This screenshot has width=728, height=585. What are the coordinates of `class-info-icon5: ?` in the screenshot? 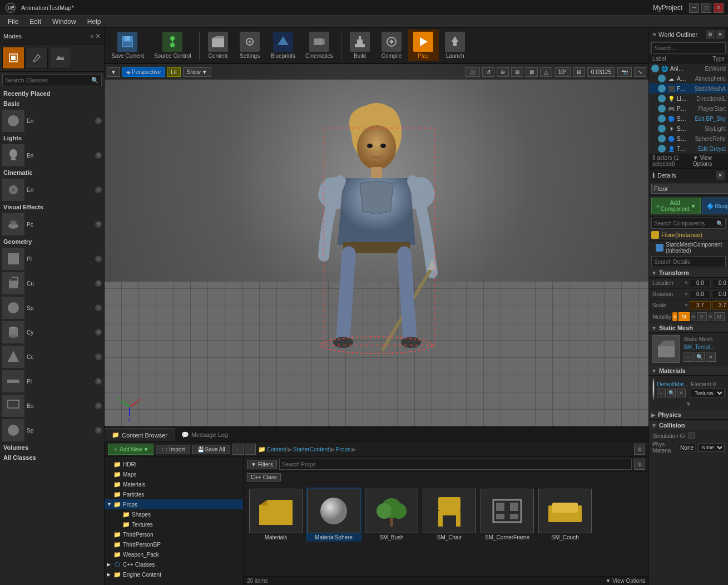 It's located at (98, 259).